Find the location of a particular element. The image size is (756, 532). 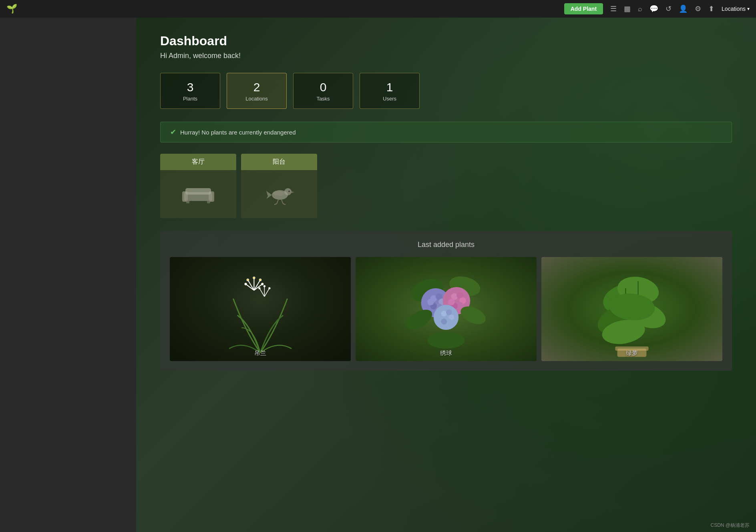

plant-name-2: 绣球 is located at coordinates (446, 353).